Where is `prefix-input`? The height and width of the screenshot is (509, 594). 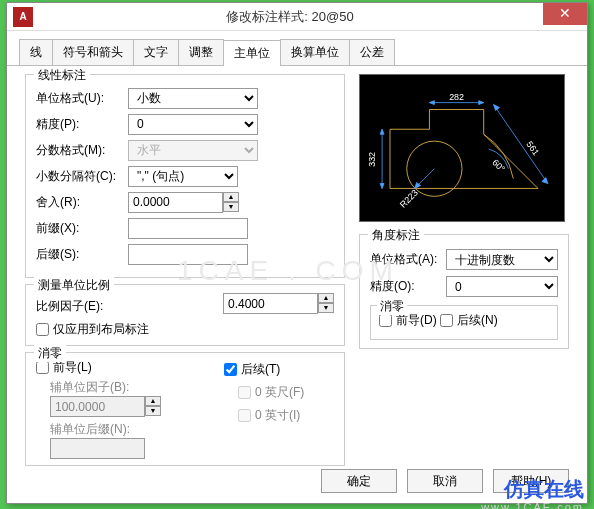
prefix-input is located at coordinates (188, 228).